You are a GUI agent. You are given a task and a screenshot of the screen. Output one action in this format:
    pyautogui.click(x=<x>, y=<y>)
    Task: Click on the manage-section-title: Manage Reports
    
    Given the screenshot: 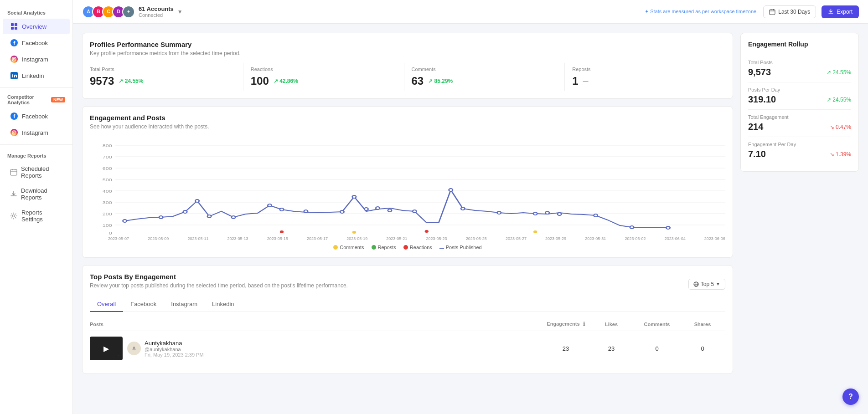 What is the action you would take?
    pyautogui.click(x=36, y=155)
    